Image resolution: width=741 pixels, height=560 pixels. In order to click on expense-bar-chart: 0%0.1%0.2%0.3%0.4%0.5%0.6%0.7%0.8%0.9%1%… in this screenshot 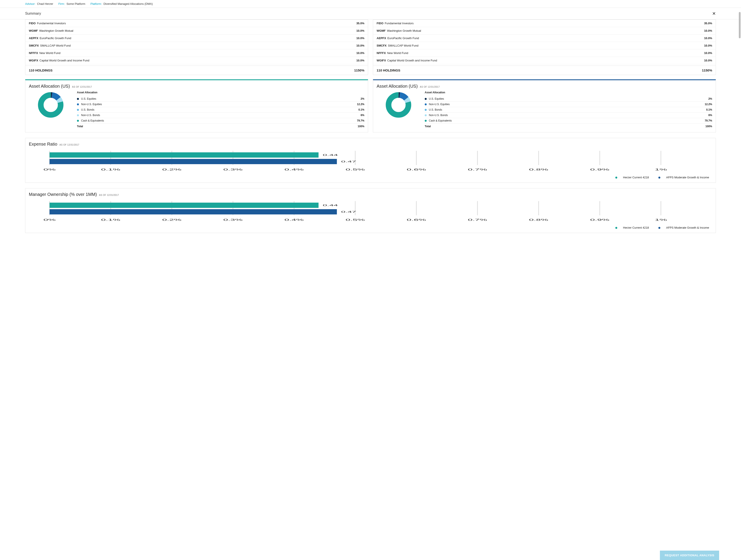, I will do `click(370, 162)`.